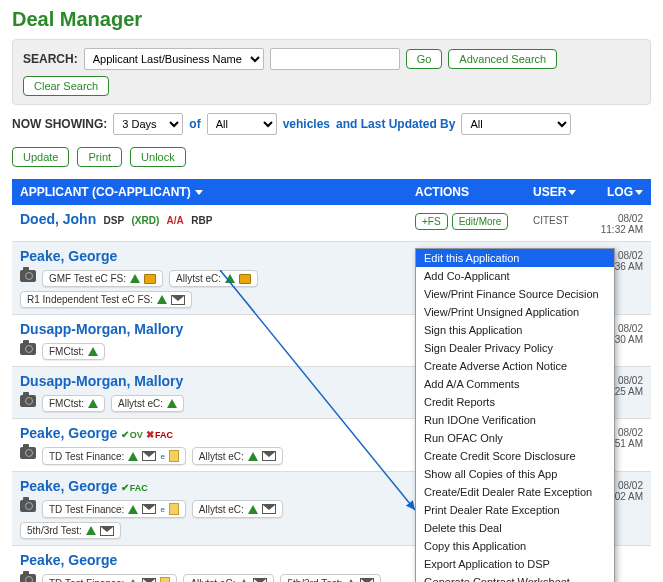 The height and width of the screenshot is (582, 663). Describe the element at coordinates (515, 276) in the screenshot. I see `context-menu-item: Add Co-Applicant` at that location.